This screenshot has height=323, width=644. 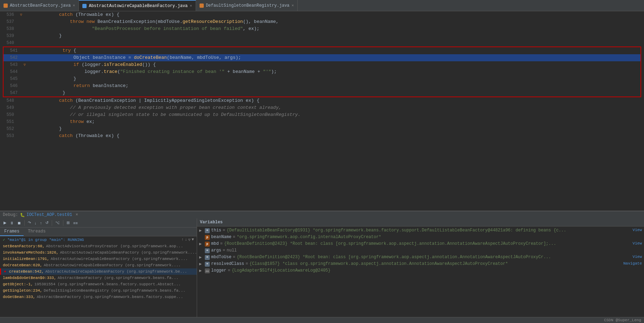 I want to click on tab-defaultsingleton: DefaultSingletonBeanRegistry.java ×, so click(x=247, y=6).